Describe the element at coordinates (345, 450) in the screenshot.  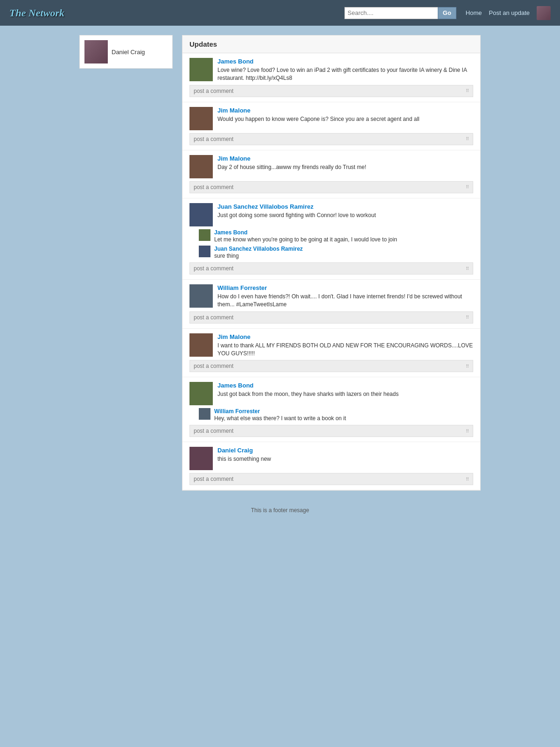
I see `post-author: Daniel Craig` at that location.